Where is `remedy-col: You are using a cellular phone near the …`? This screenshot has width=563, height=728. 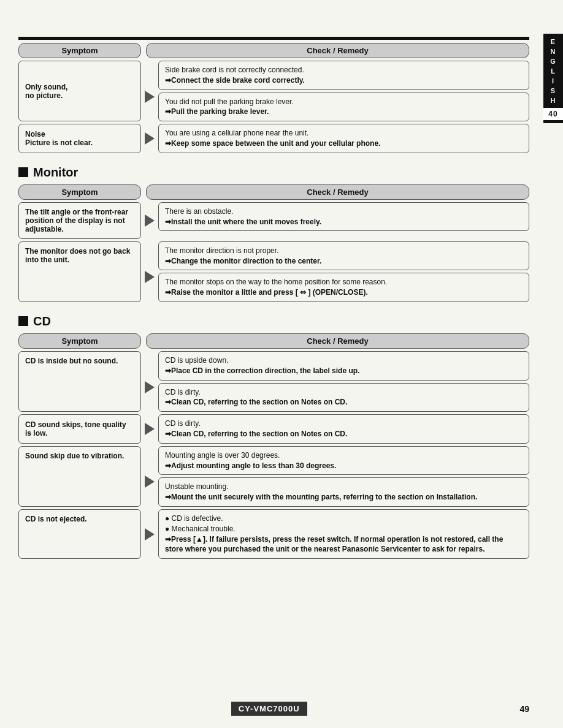 remedy-col: You are using a cellular phone near the … is located at coordinates (343, 138).